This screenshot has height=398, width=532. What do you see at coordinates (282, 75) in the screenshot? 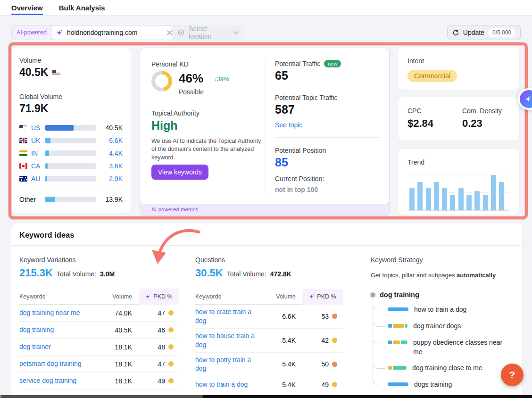
I see `potential-traffic-value: 65` at bounding box center [282, 75].